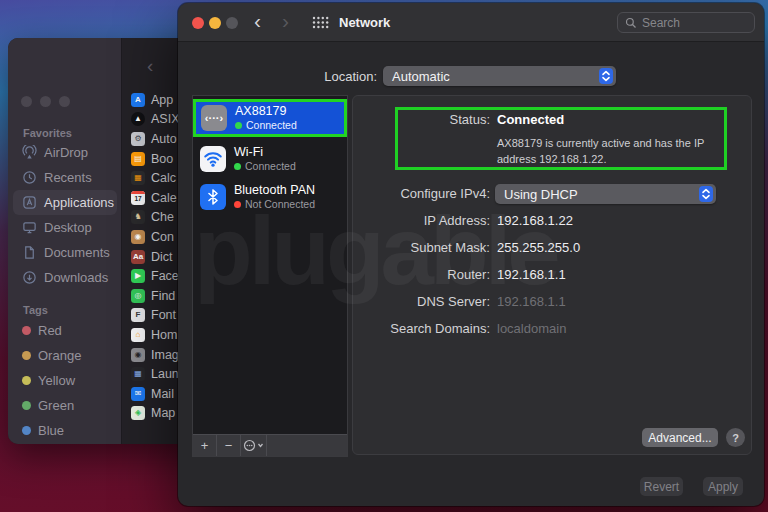 The width and height of the screenshot is (768, 512). Describe the element at coordinates (736, 438) in the screenshot. I see `help-button: ?` at that location.